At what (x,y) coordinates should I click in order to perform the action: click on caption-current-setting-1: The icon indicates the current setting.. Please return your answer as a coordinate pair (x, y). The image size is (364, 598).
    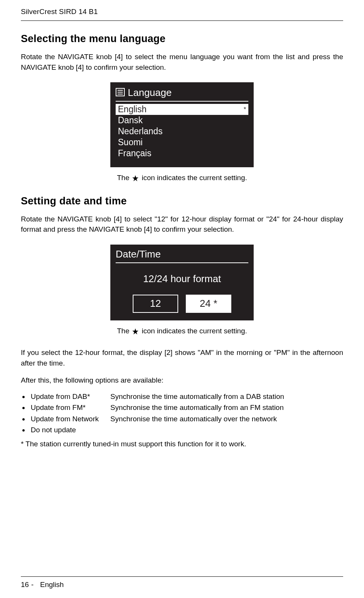
    Looking at the image, I should click on (182, 178).